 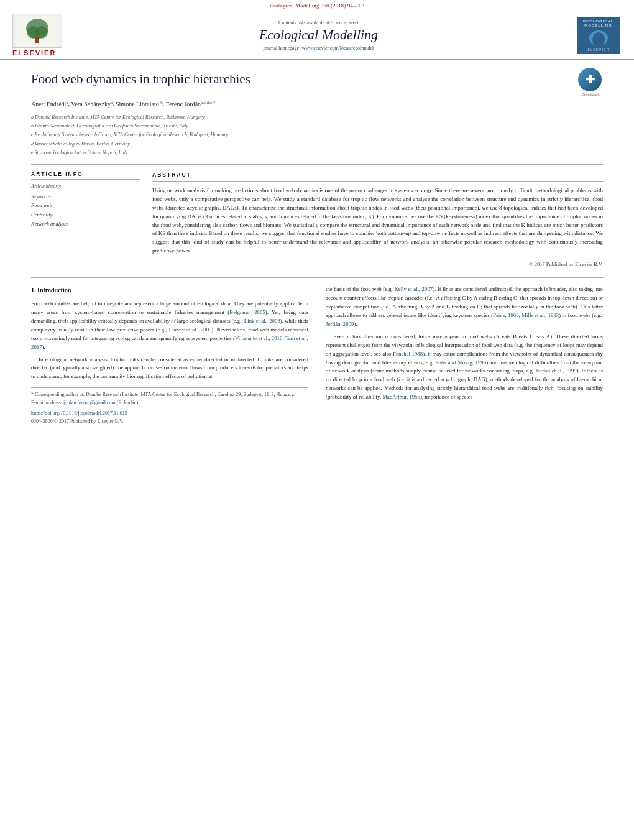 What do you see at coordinates (190, 330) in the screenshot?
I see `ref-harvey: Harvey et al., 2003` at bounding box center [190, 330].